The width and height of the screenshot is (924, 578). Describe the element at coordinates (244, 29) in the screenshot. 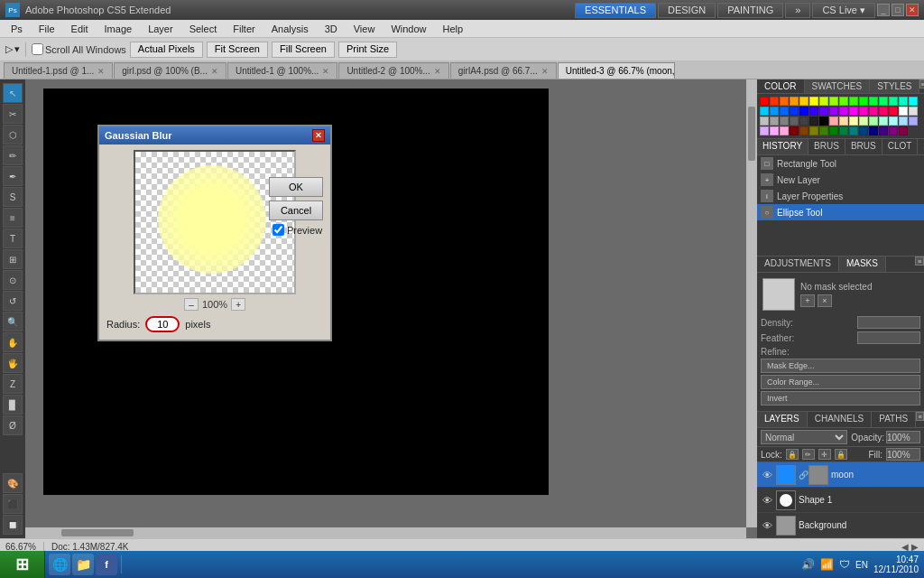

I see `menu-filter: Filter` at that location.